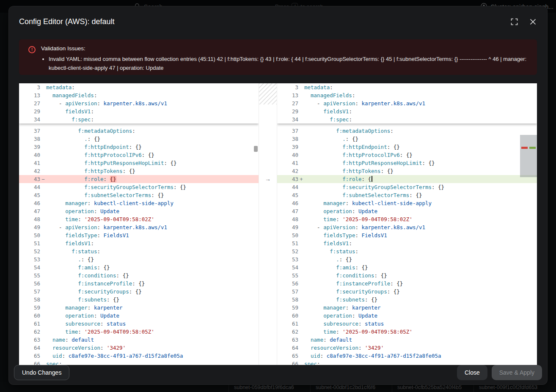 This screenshot has height=392, width=556. I want to click on collapsed-region-stripes, so click(268, 94).